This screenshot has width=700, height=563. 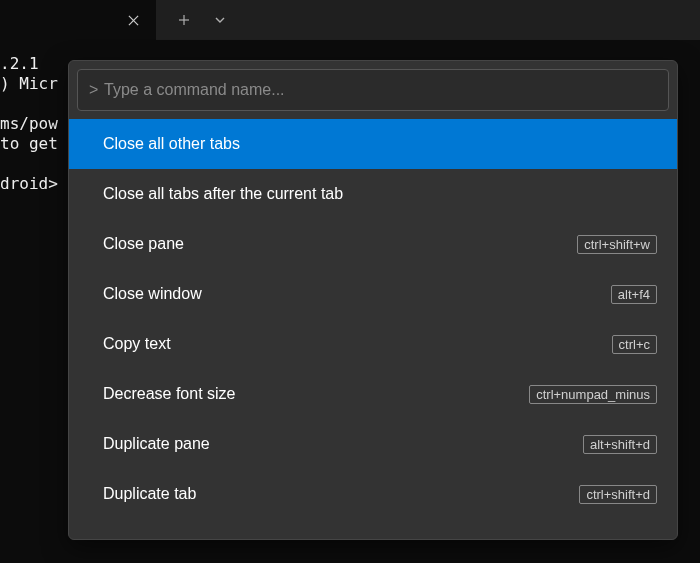 I want to click on command-label: Close pane, so click(x=144, y=244).